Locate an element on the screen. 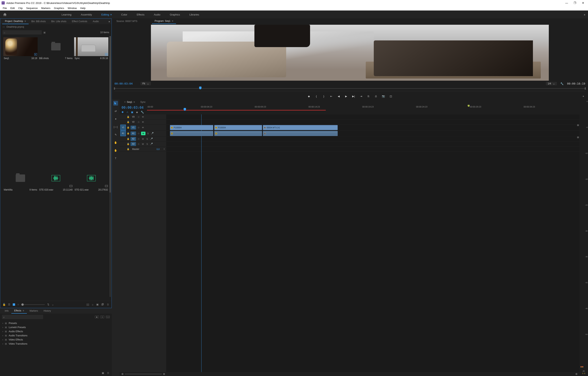 Image resolution: width=588 pixels, height=376 pixels. sort-icon: ⇅ is located at coordinates (48, 304).